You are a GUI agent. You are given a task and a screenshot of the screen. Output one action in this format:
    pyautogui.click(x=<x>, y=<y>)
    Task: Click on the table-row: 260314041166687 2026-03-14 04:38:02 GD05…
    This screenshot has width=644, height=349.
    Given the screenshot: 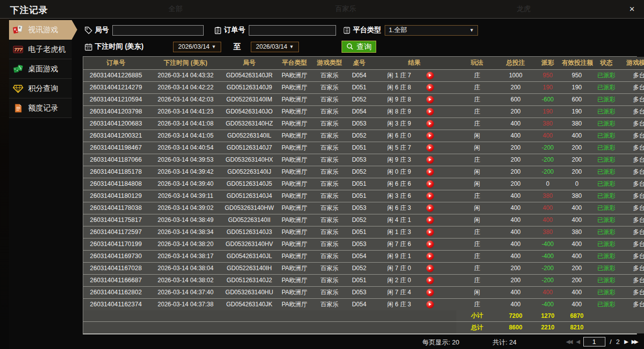 What is the action you would take?
    pyautogui.click(x=364, y=280)
    